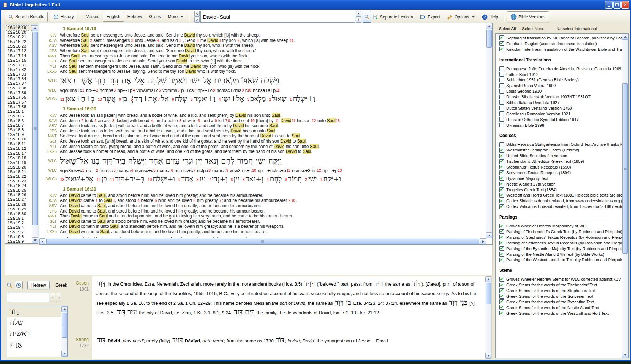 This screenshot has width=631, height=364. What do you see at coordinates (617, 5) in the screenshot?
I see `maximize-button` at bounding box center [617, 5].